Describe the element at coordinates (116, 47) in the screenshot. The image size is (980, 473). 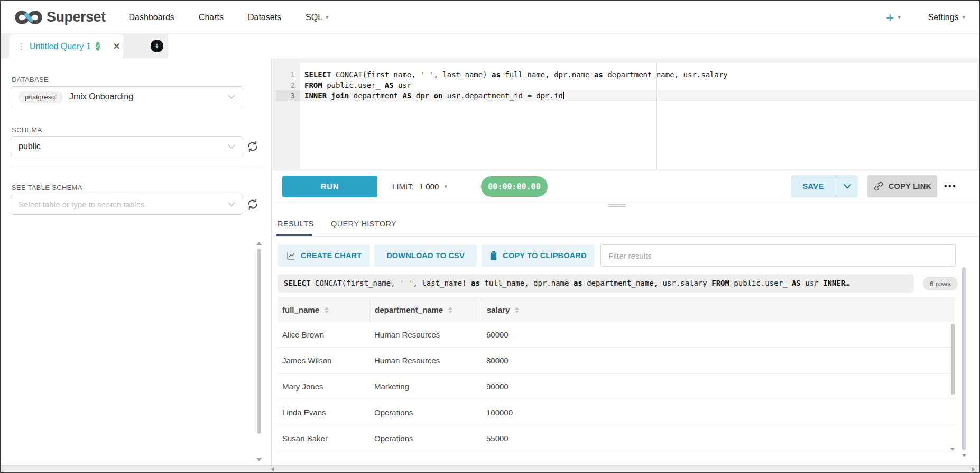
I see `close-tab-icon: ✕` at that location.